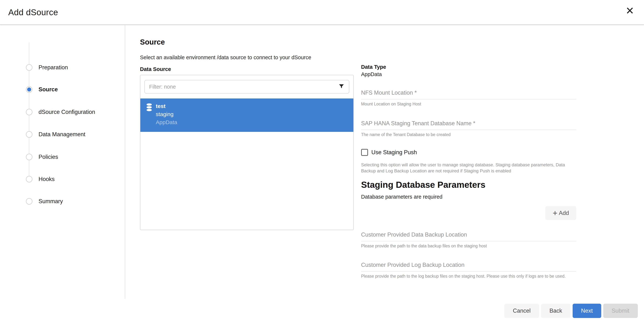 This screenshot has height=322, width=644. What do you see at coordinates (62, 201) in the screenshot?
I see `step-summary: Summary` at bounding box center [62, 201].